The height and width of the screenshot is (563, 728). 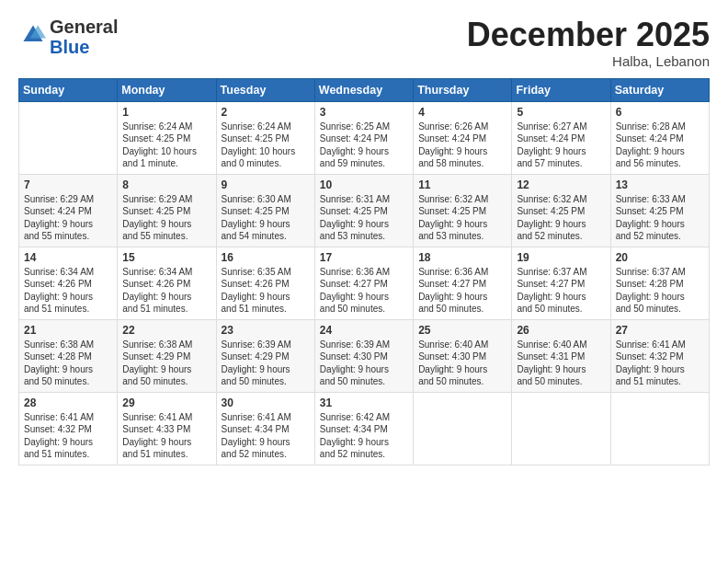 I want to click on calendar-cell: 27Sunrise: 6:41 AM Sunset: 4:32 PM Dayli…, so click(x=660, y=355).